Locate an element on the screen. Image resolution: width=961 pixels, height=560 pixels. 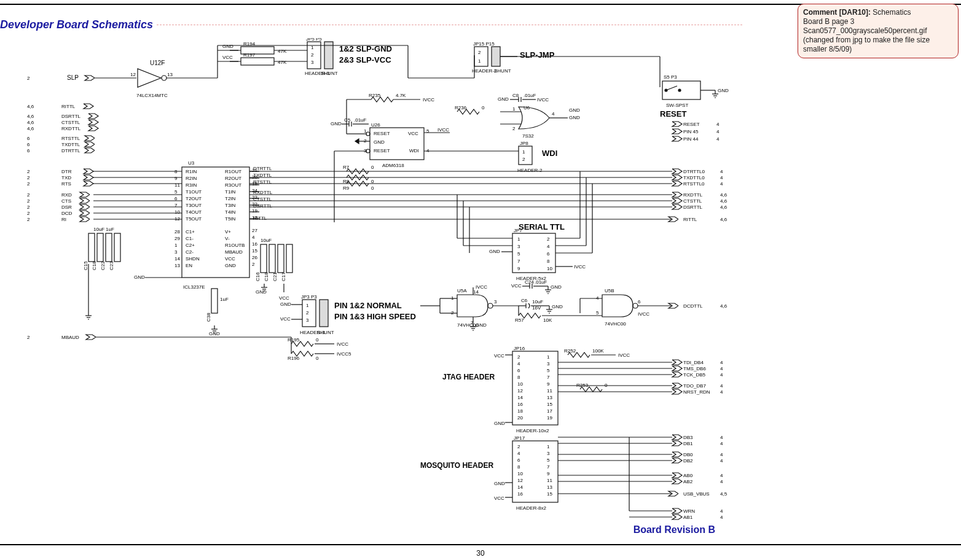
svg-text: RI is located at coordinates (64, 220).